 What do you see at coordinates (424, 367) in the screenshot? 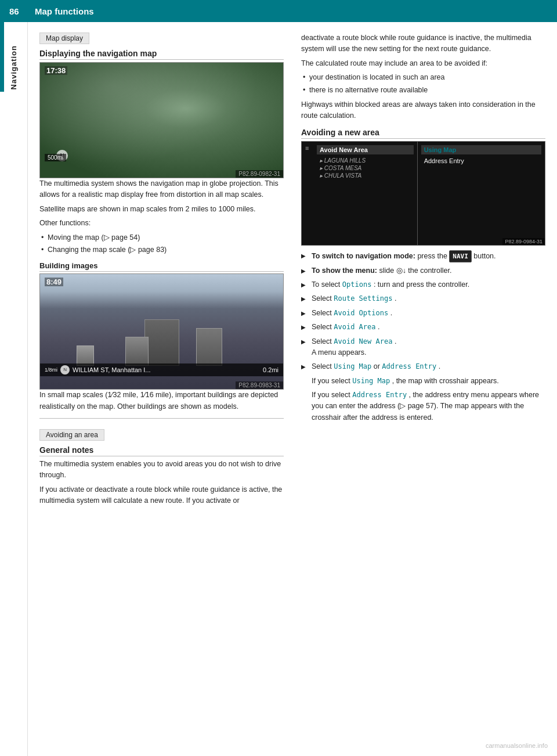
I see `arrow-item-select-using-or-address: Select Using Map or Address Entry .` at bounding box center [424, 367].